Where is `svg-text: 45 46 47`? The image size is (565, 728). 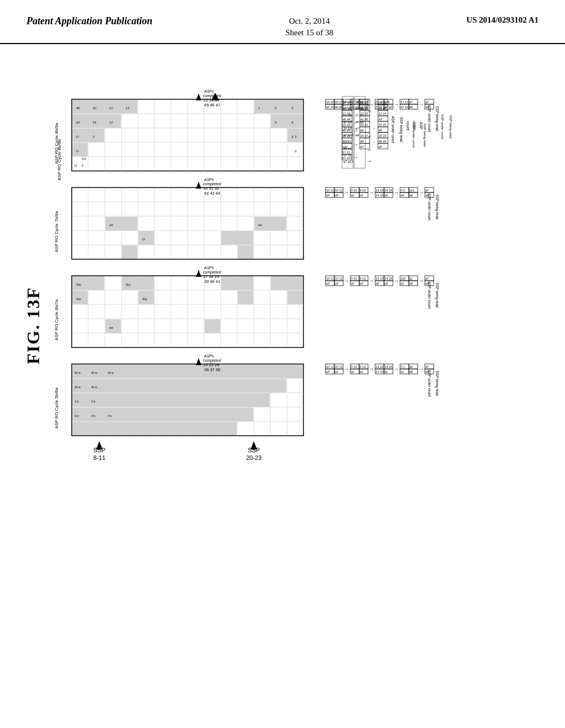 svg-text: 45 46 47 is located at coordinates (212, 105).